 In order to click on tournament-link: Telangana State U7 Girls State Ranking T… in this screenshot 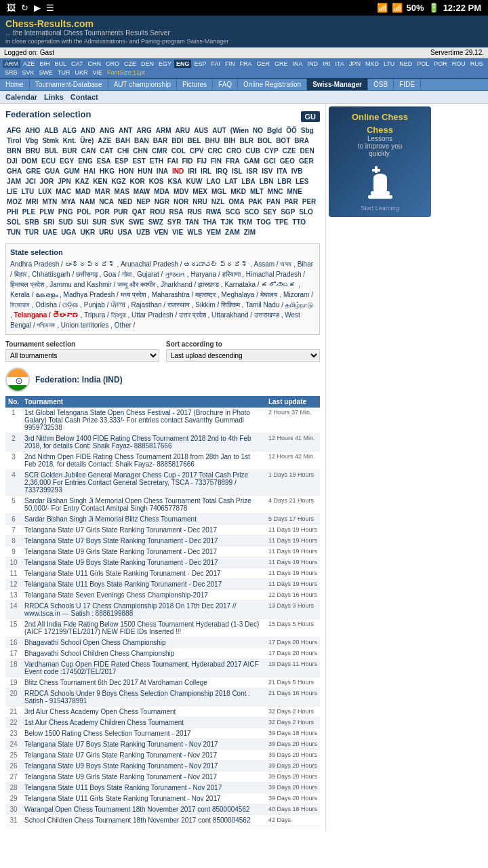, I will do `click(121, 755)`.